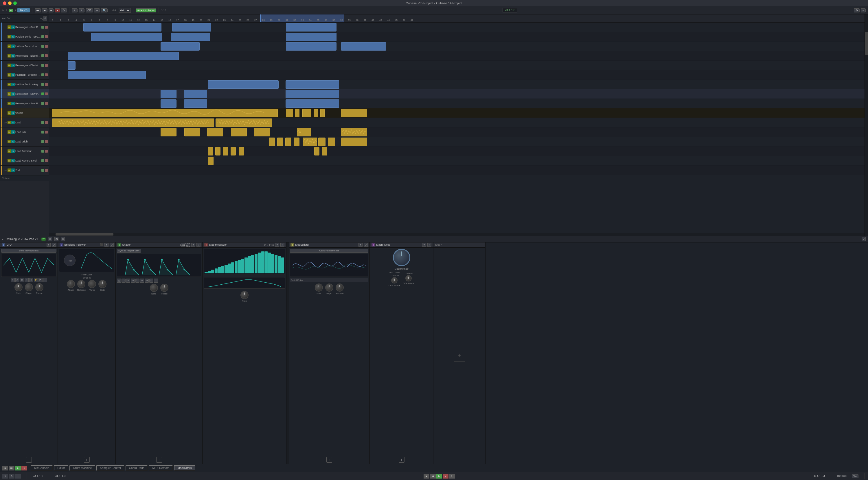  I want to click on lfo-shape-square: ⊓, so click(22, 280).